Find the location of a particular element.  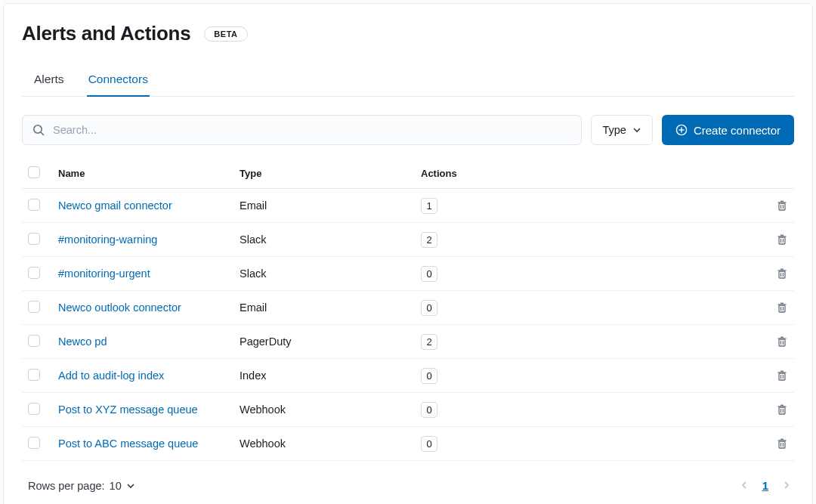

connector-name-link: #monitoring-warning is located at coordinates (107, 240).